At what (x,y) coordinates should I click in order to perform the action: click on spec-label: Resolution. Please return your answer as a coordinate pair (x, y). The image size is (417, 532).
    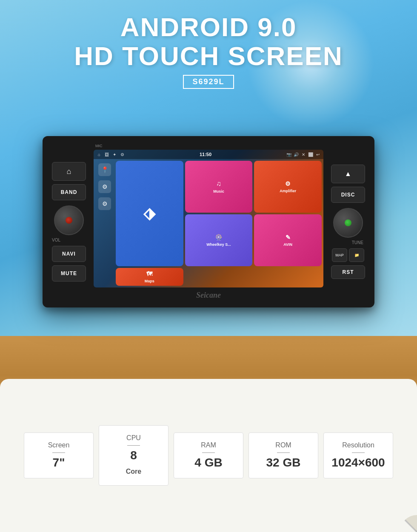
    Looking at the image, I should click on (358, 445).